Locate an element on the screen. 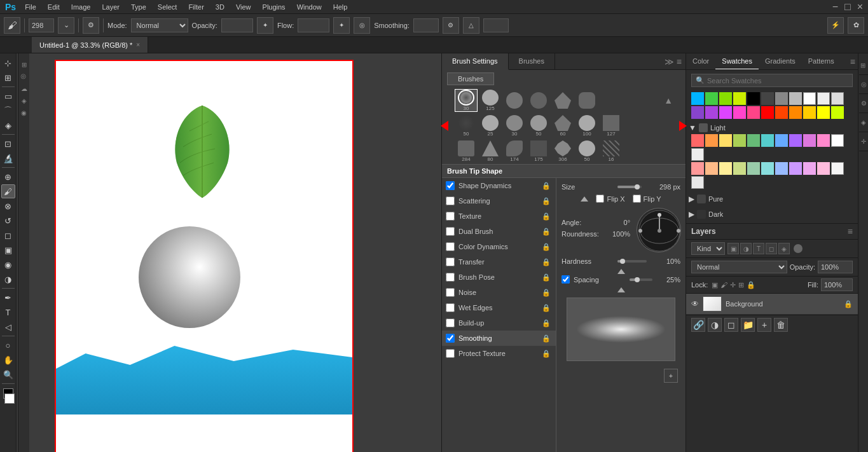  scroll-right-arrow is located at coordinates (683, 126).